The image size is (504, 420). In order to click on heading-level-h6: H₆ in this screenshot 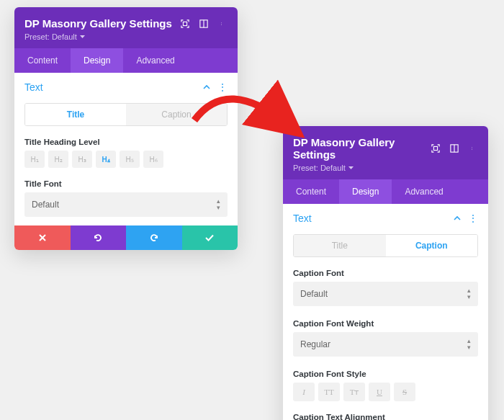, I will do `click(153, 159)`.